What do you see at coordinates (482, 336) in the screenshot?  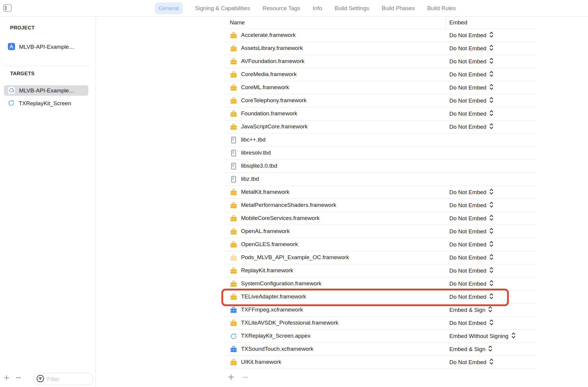 I see `embed-dropdown: Embed Without Signing` at bounding box center [482, 336].